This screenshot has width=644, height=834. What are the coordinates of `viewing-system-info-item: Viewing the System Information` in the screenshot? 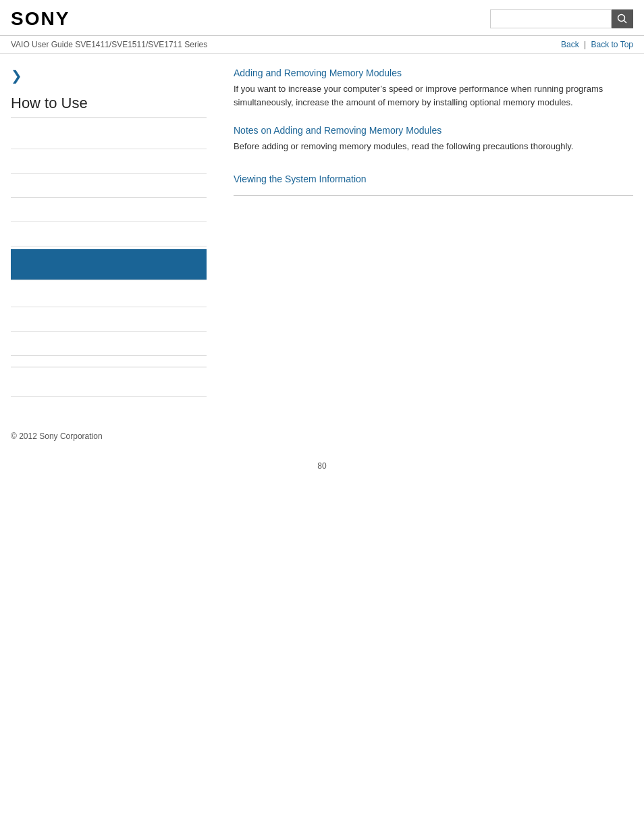 It's located at (433, 185).